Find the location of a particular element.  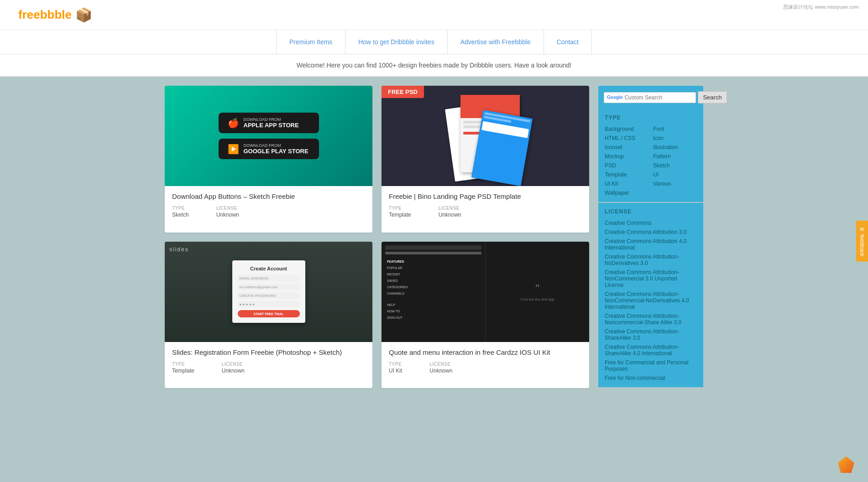

menu-recent: RECENT is located at coordinates (434, 275).